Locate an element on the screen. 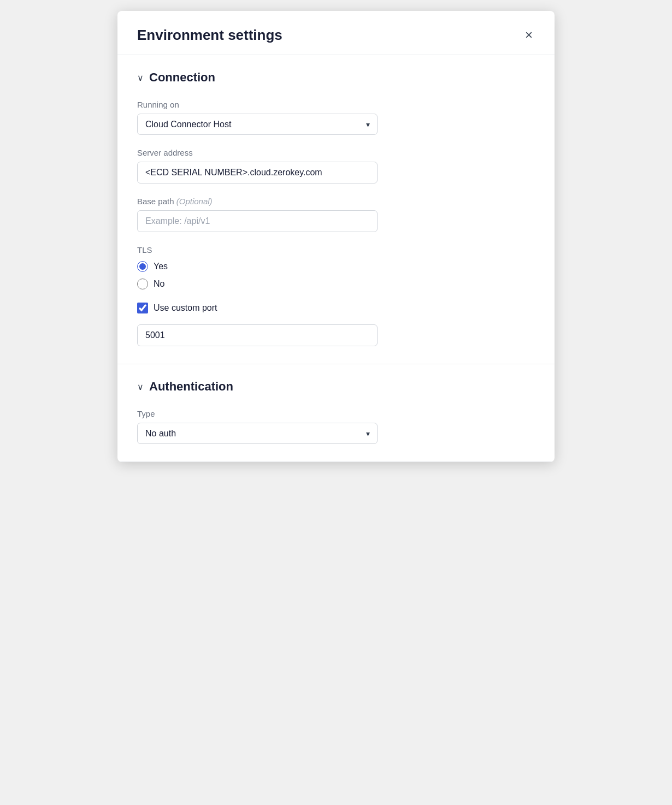 The image size is (672, 805). auth-type-select: No auth Basic Auth Bearer Token API Key is located at coordinates (257, 434).